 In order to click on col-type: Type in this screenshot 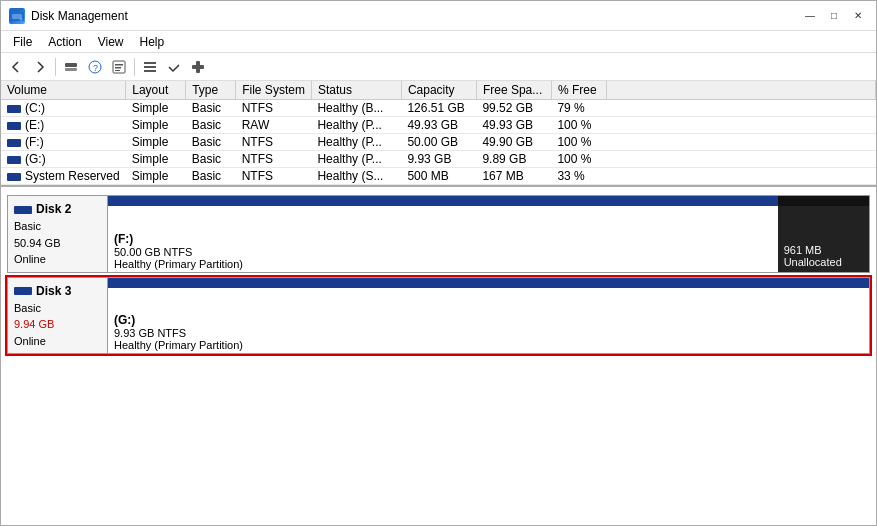, I will do `click(211, 90)`.